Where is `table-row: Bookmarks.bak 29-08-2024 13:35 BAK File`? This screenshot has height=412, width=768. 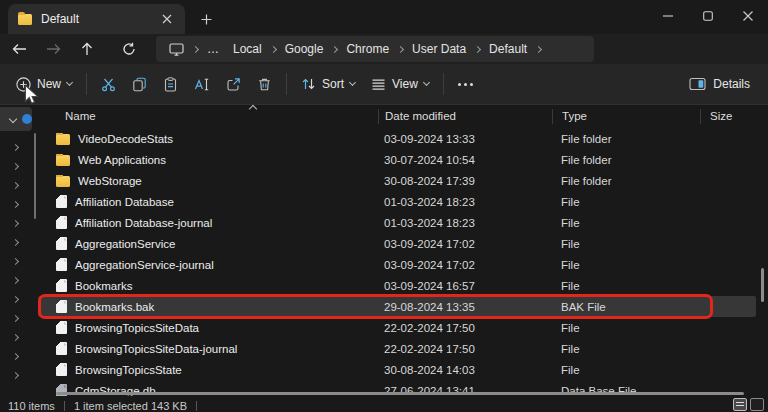 table-row: Bookmarks.bak 29-08-2024 13:35 BAK File is located at coordinates (397, 306).